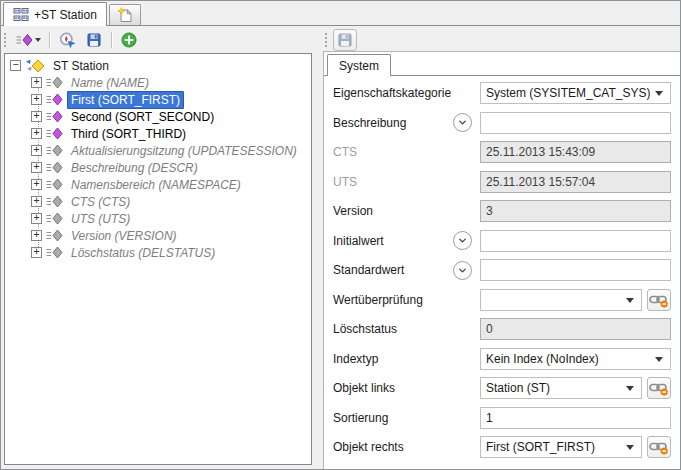  What do you see at coordinates (129, 40) in the screenshot?
I see `add-button` at bounding box center [129, 40].